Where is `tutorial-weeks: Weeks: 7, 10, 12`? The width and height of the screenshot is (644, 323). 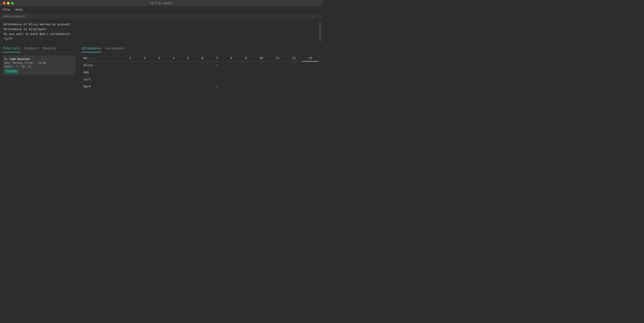 tutorial-weeks: Weeks: 7, 10, 12 is located at coordinates (39, 66).